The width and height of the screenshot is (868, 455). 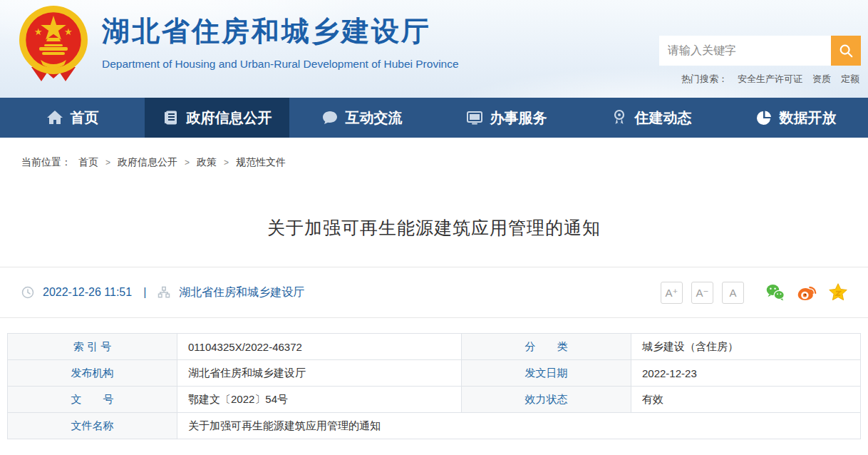 I want to click on font-larger-button: A⁺, so click(x=671, y=292).